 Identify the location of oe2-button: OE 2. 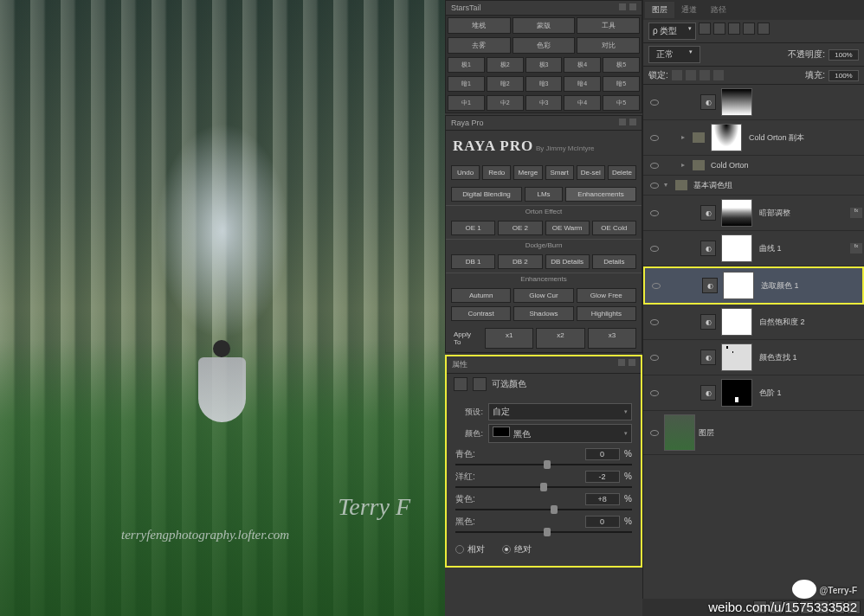
(519, 228).